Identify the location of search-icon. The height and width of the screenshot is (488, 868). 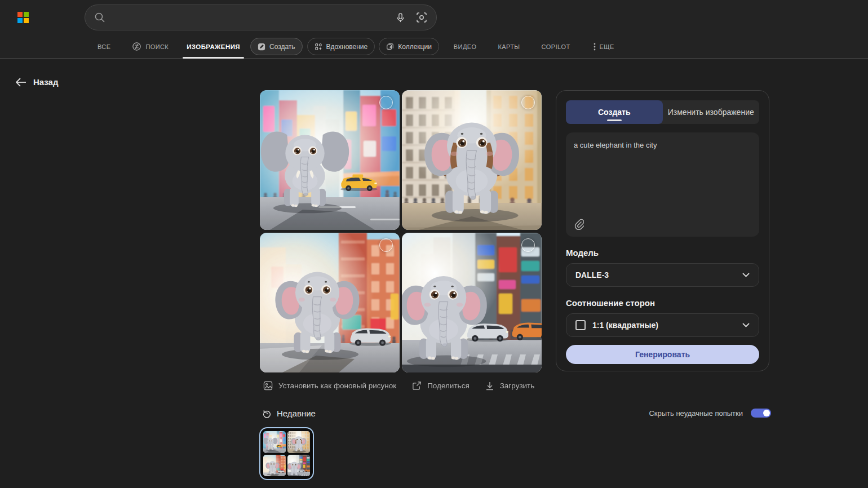
(100, 17).